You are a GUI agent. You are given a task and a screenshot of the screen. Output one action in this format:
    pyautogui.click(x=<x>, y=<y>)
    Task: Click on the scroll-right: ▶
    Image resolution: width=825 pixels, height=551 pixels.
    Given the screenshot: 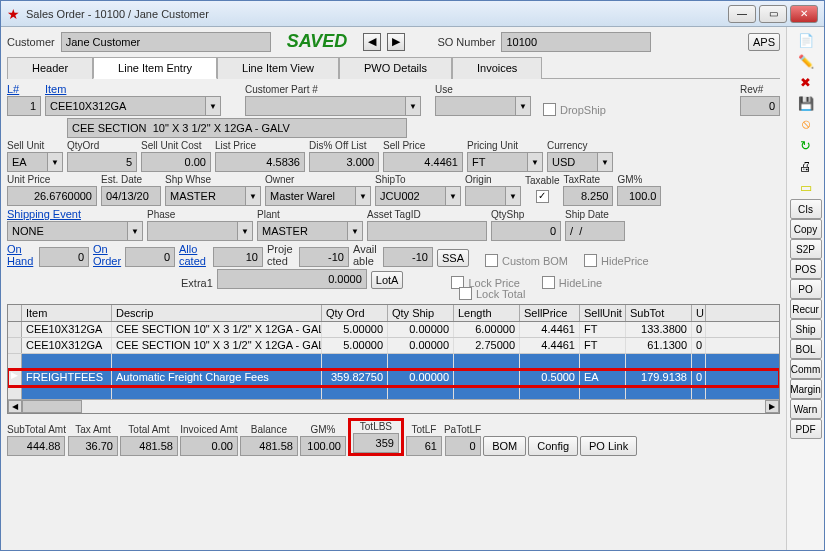 What is the action you would take?
    pyautogui.click(x=772, y=406)
    